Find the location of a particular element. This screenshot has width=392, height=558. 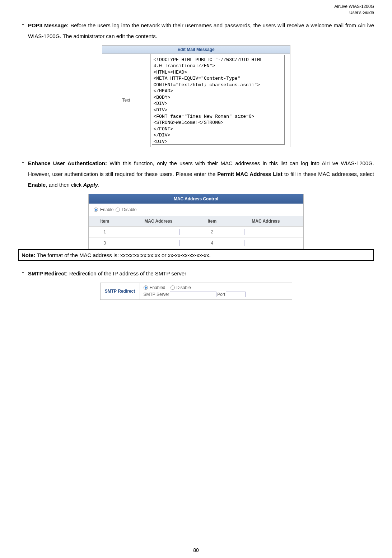

item-num: 1 is located at coordinates (105, 232).